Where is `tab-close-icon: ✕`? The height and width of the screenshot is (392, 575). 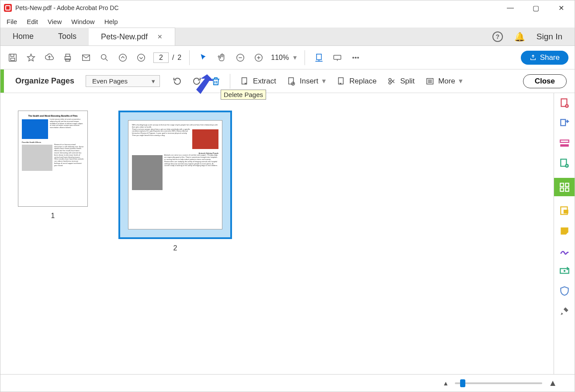
tab-close-icon: ✕ is located at coordinates (160, 37).